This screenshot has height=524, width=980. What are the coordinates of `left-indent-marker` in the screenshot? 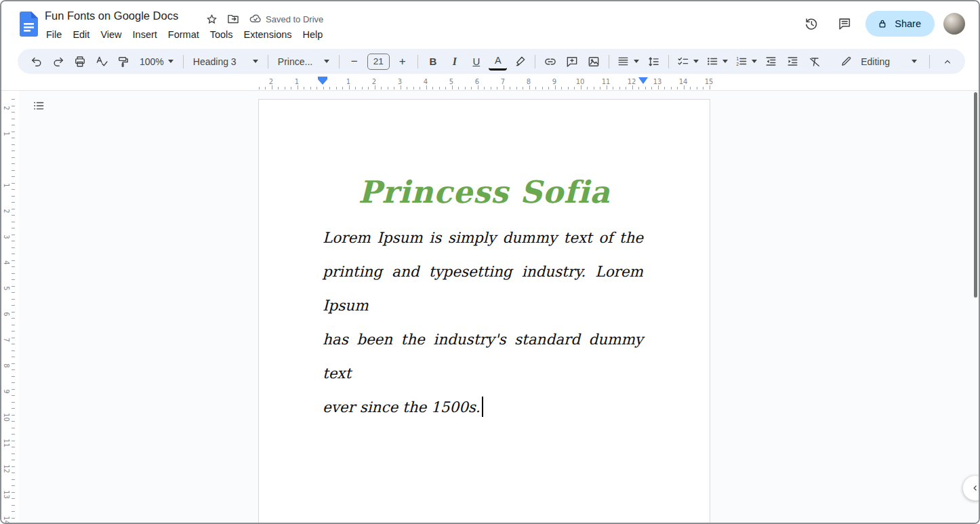 It's located at (323, 82).